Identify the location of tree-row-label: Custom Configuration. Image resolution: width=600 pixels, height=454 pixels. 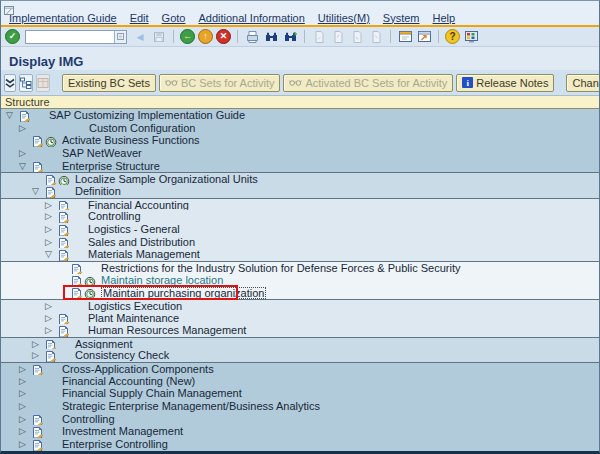
(142, 128).